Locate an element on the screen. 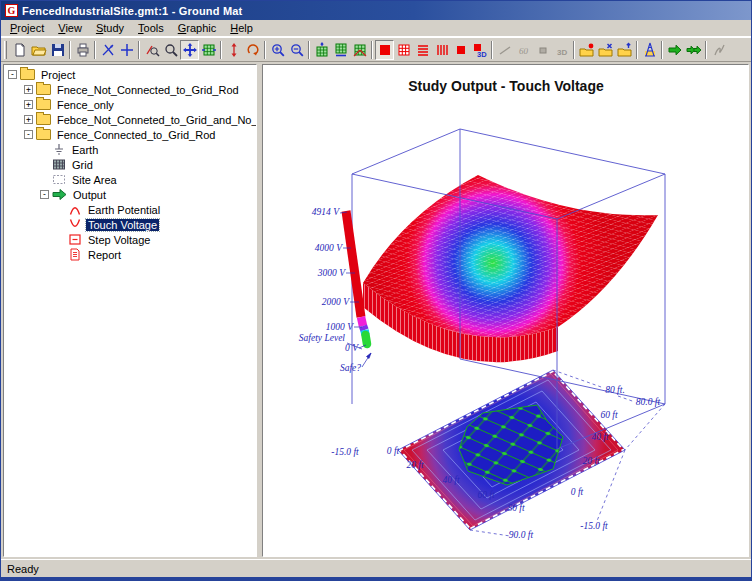 The width and height of the screenshot is (752, 581). zoom-out-button is located at coordinates (296, 50).